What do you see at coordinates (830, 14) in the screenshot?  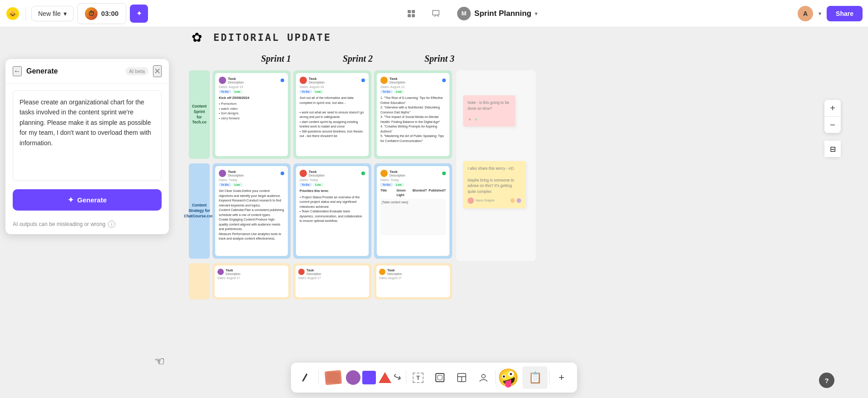 I see `toolbar-right: A ▾ Share` at bounding box center [830, 14].